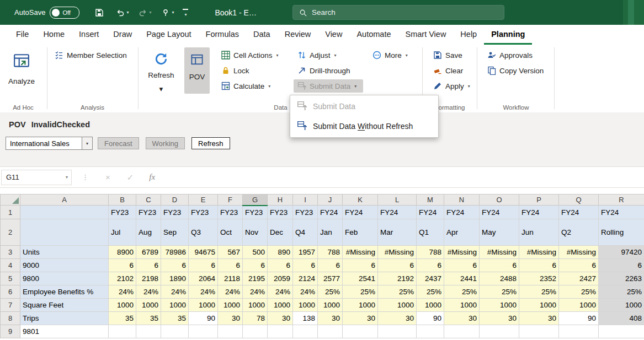  Describe the element at coordinates (499, 332) in the screenshot. I see `cell-O9` at that location.